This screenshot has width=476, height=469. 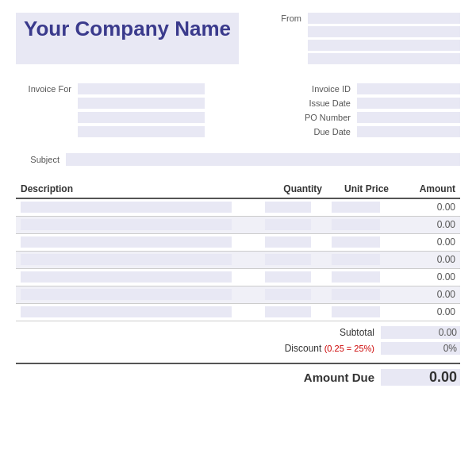 What do you see at coordinates (420, 378) in the screenshot?
I see `amount-due-value: 0.00` at bounding box center [420, 378].